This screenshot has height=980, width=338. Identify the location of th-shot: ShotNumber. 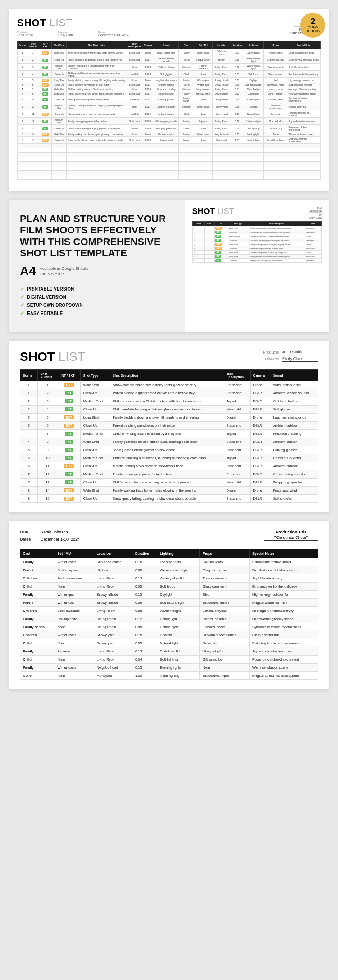
(33, 45).